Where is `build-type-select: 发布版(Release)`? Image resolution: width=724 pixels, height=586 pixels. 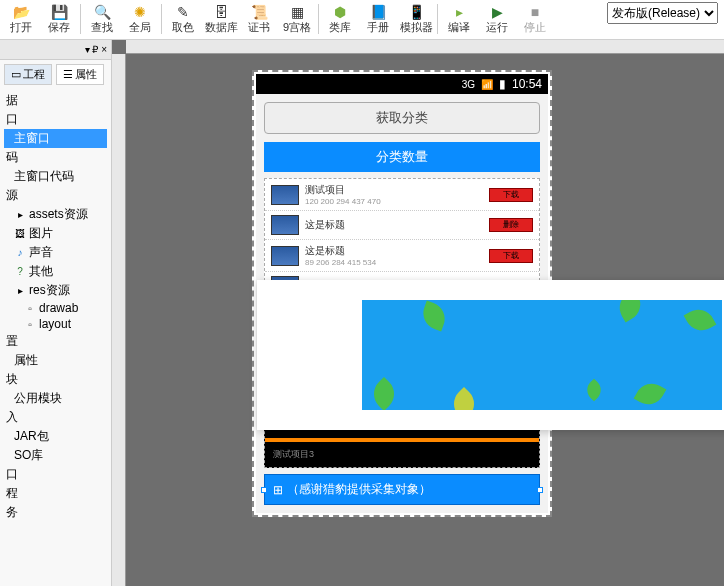
build-type-select: 发布版(Release) is located at coordinates (662, 13).